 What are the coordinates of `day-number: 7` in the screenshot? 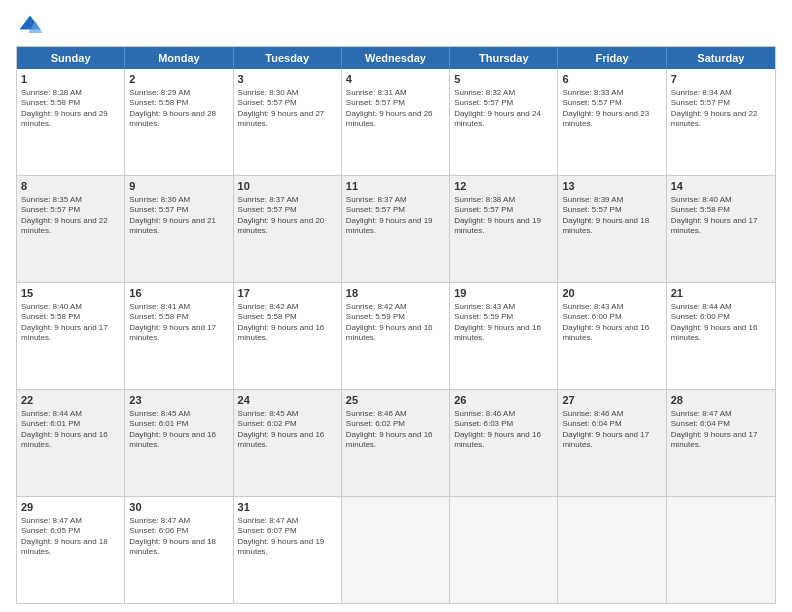 It's located at (721, 80).